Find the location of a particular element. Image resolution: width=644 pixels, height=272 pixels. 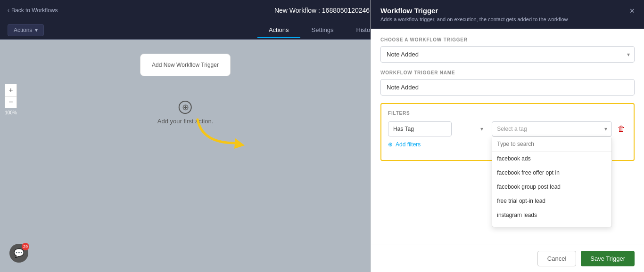

panel-header: Workflow Trigger Adds a workflow trigger… is located at coordinates (507, 14).